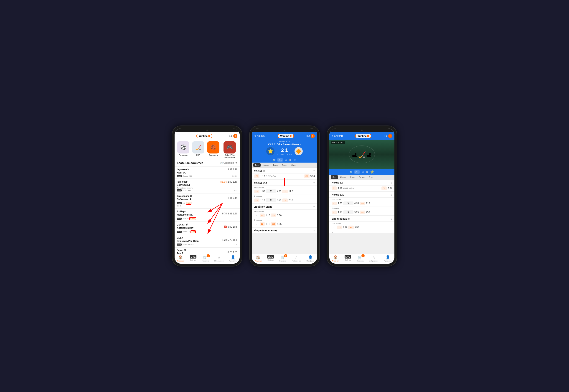 This screenshot has width=569, height=392. I want to click on section-filter-1: 🕐 Основные ▼, so click(229, 163).